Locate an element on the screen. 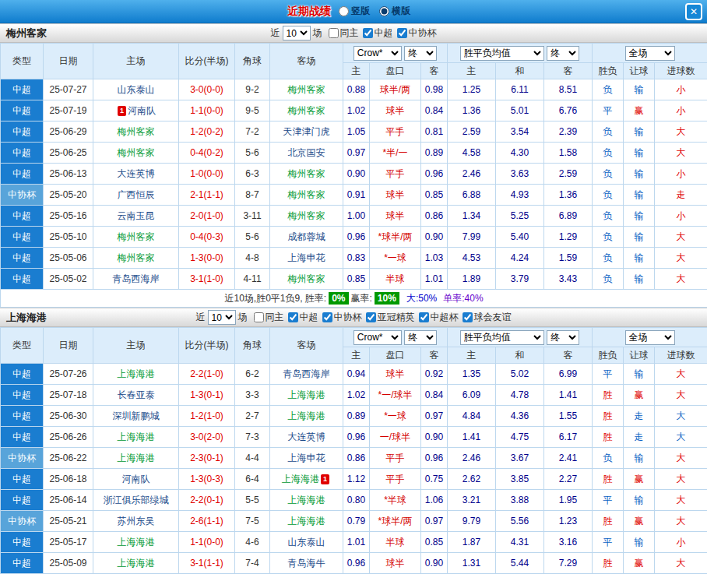 Image resolution: width=707 pixels, height=588 pixels. avg-draw-odds: 3.79 is located at coordinates (520, 279).